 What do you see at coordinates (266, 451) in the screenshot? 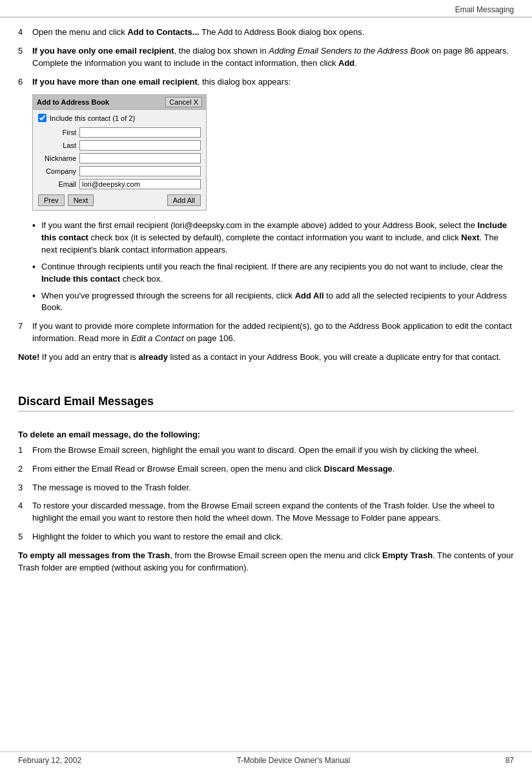
I see `section2-step-1: 1 From the Browse Email screen, highligh…` at bounding box center [266, 451].